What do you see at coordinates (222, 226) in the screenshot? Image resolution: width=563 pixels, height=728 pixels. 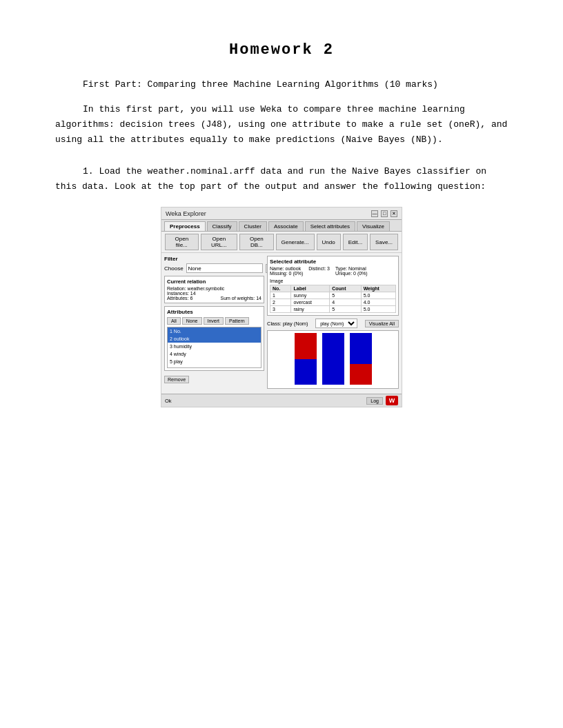 I see `tab-classify: Classify` at bounding box center [222, 226].